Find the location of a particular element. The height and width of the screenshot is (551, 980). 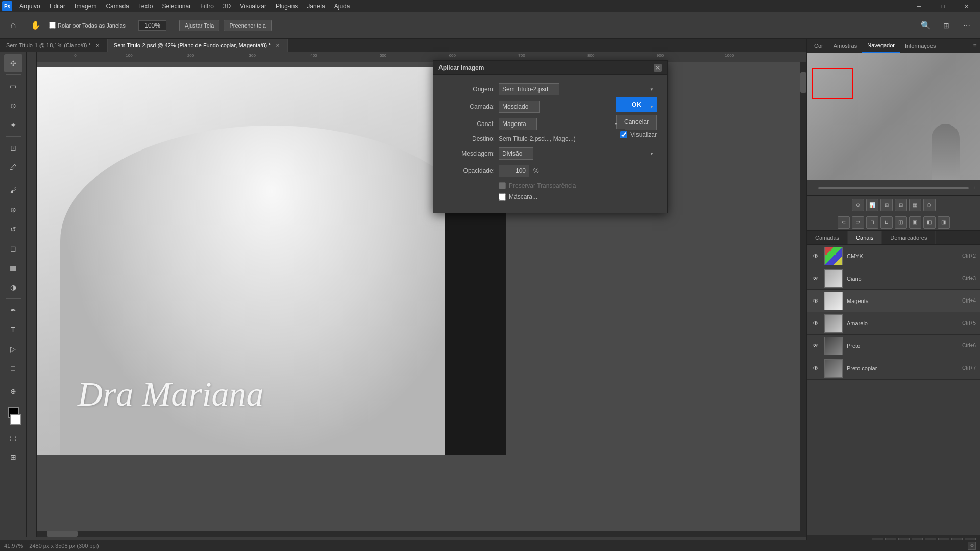

mesclagem-select: Divisão is located at coordinates (516, 154).